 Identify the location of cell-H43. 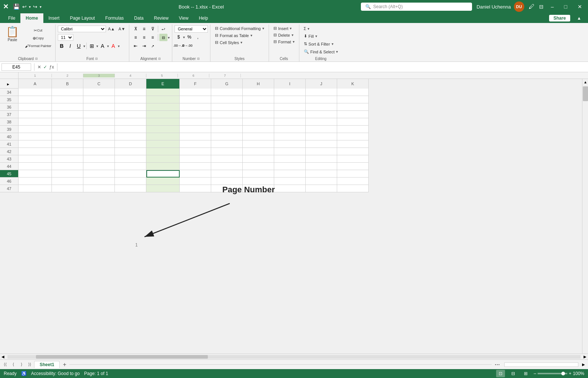
(259, 159).